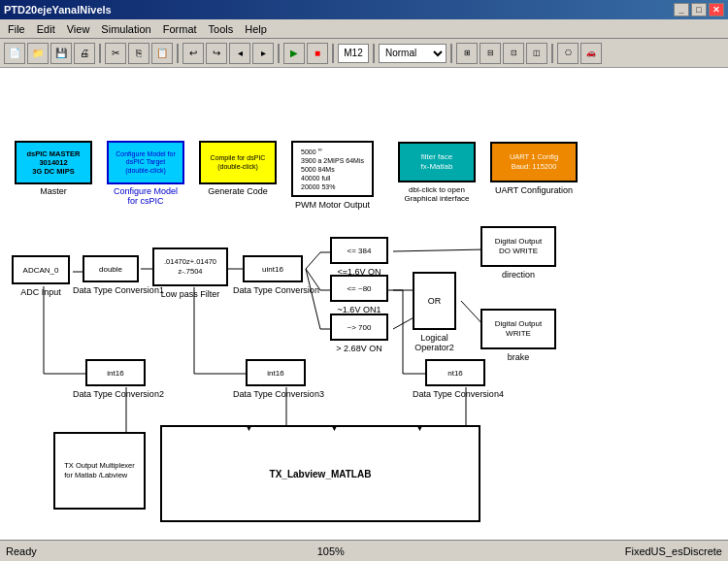 This screenshot has height=561, width=728. What do you see at coordinates (38, 53) in the screenshot?
I see `open-button: 📁` at bounding box center [38, 53].